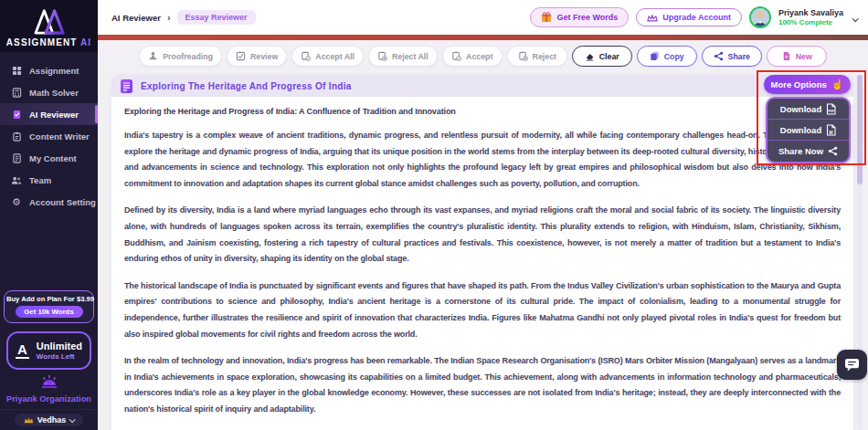 Image resolution: width=868 pixels, height=430 pixels. What do you see at coordinates (16, 202) in the screenshot?
I see `gear-icon: ⚙` at bounding box center [16, 202].